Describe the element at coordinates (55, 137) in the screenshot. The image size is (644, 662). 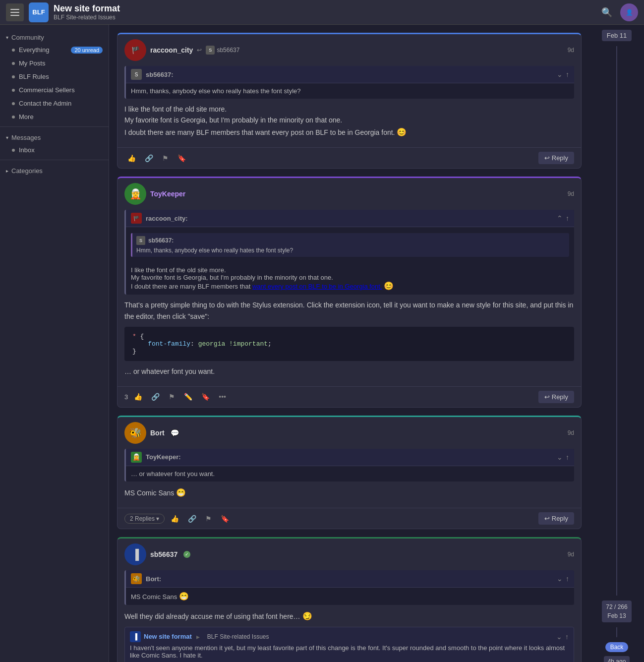
I see `messages-section-header: ▾ Messages` at that location.